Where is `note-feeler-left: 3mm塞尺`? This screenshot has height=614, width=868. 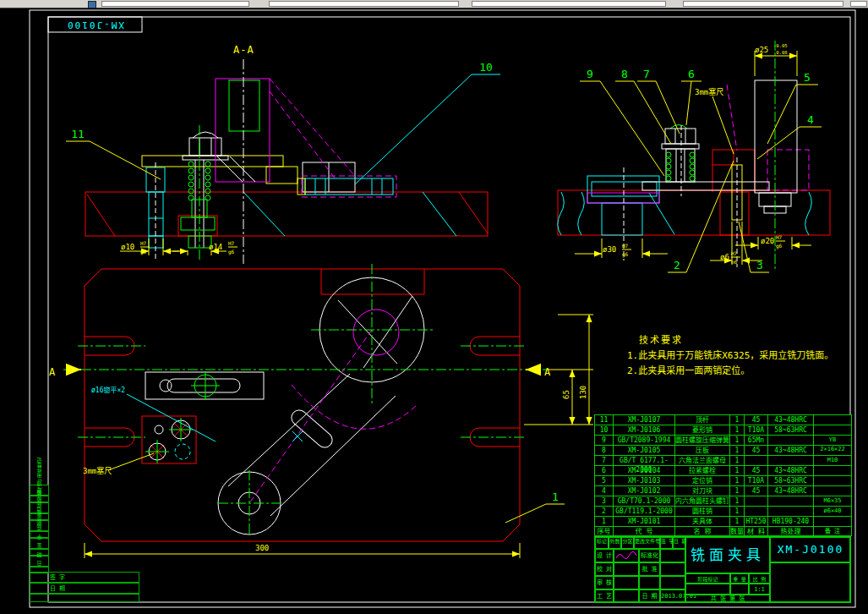
note-feeler-left: 3mm塞尺 is located at coordinates (97, 470).